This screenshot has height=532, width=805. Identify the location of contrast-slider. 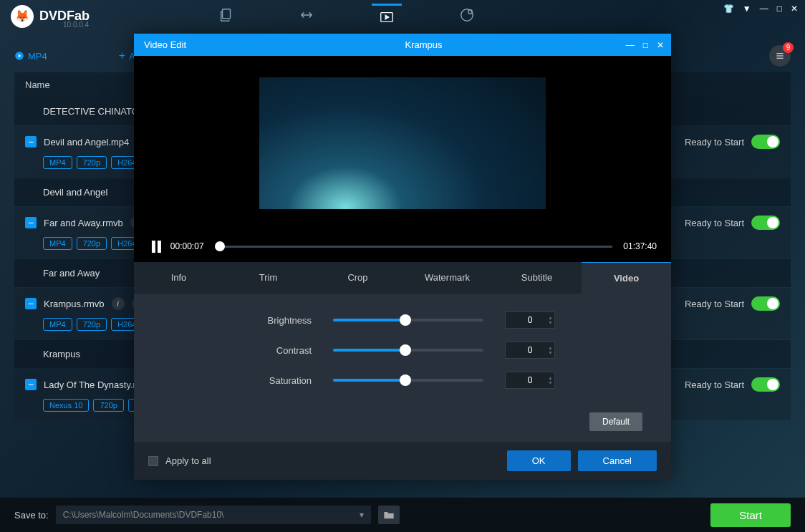
(408, 350).